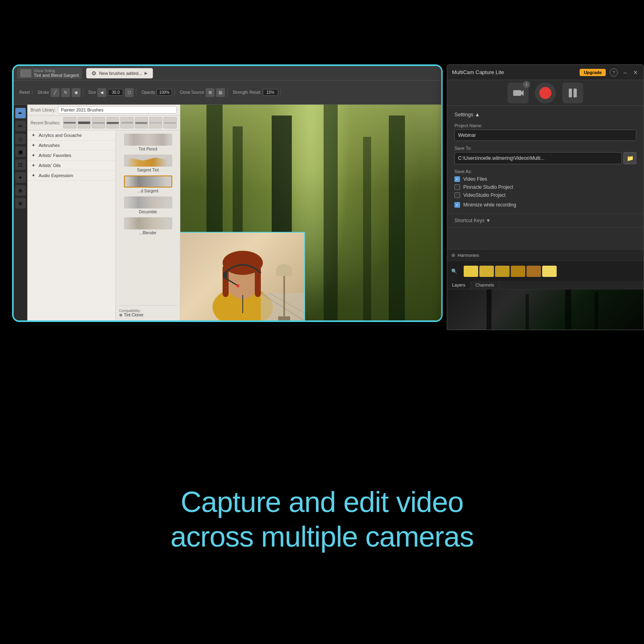  Describe the element at coordinates (56, 75) in the screenshot. I see `brush-name: Tint and Blend Sargent` at that location.